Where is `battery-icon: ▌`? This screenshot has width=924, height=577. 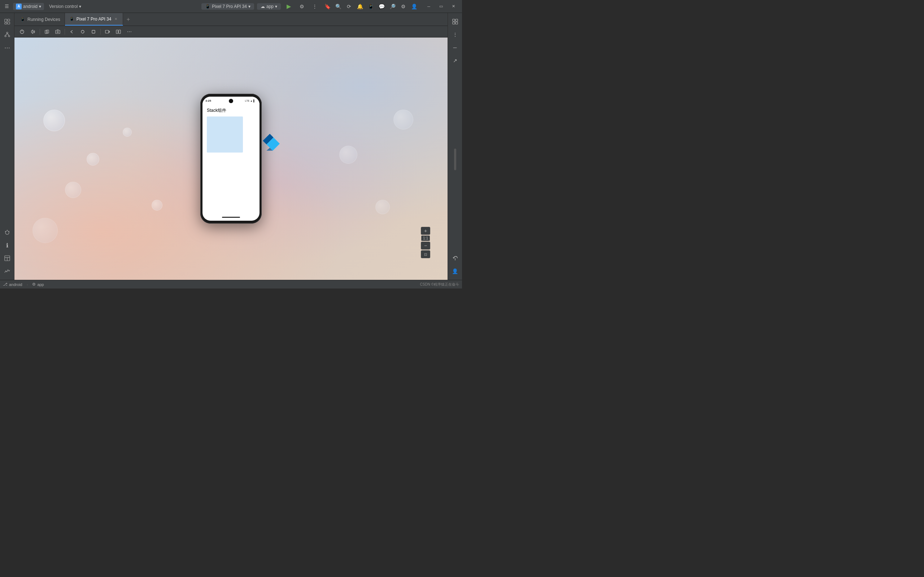
battery-icon: ▌ is located at coordinates (254, 101).